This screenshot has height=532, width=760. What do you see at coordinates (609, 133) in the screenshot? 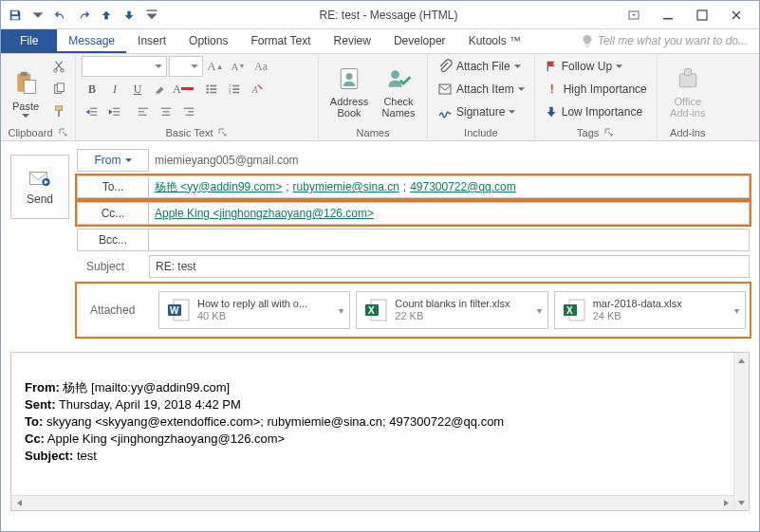
I see `tags-dialog-launcher` at bounding box center [609, 133].